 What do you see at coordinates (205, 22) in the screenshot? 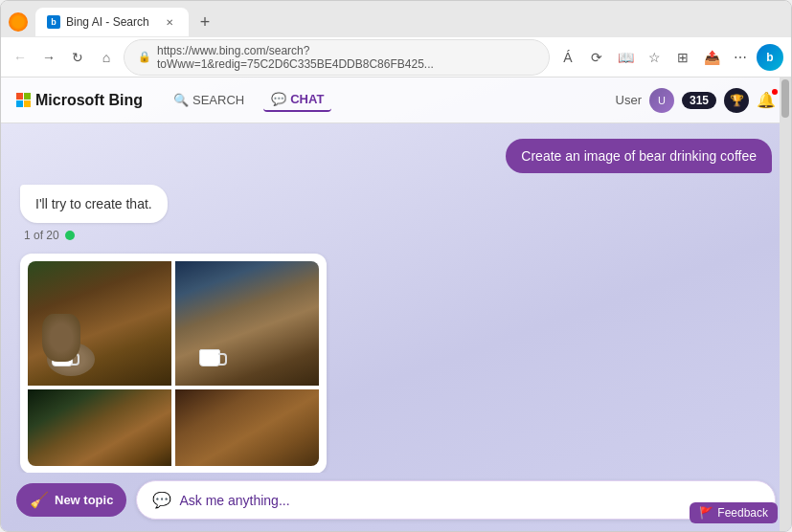
I see `new-tab-button: +` at bounding box center [205, 22].